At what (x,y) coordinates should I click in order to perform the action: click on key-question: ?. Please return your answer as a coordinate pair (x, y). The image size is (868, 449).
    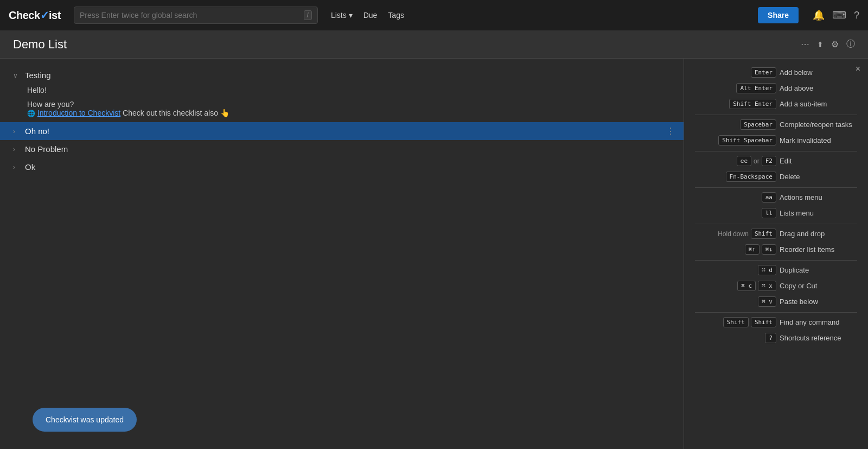
    Looking at the image, I should click on (770, 338).